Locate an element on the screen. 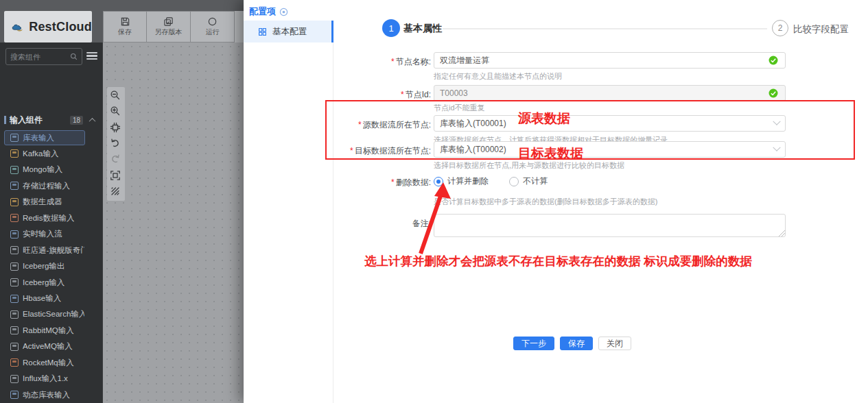 This screenshot has height=403, width=868. field-help: 节点id不能重复 is located at coordinates (460, 108).